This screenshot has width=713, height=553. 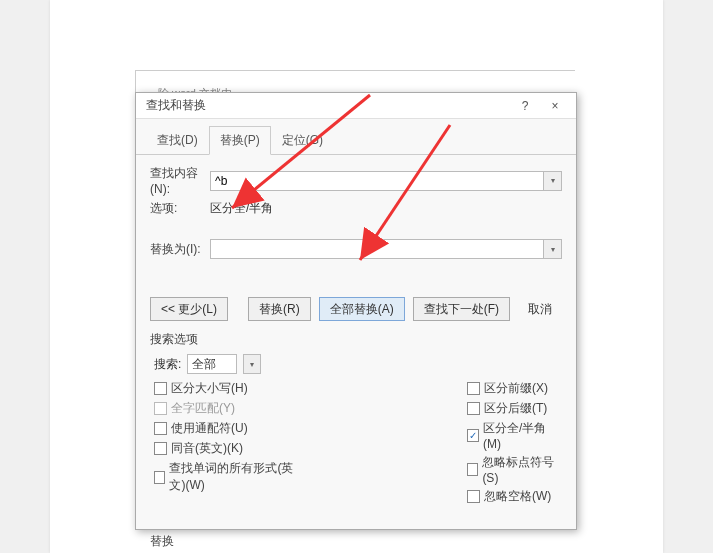 I want to click on check-allforms-label: 查找单词的所有形式(英文)(W), so click(x=238, y=477).